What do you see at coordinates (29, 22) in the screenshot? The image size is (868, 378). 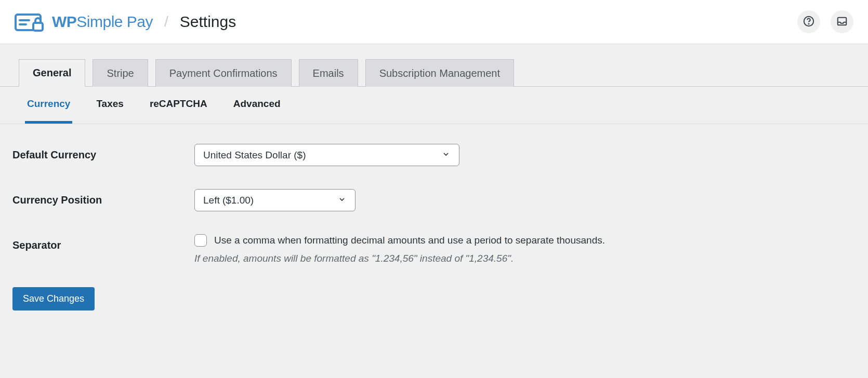 I see `wpsimplepay-logo-icon` at bounding box center [29, 22].